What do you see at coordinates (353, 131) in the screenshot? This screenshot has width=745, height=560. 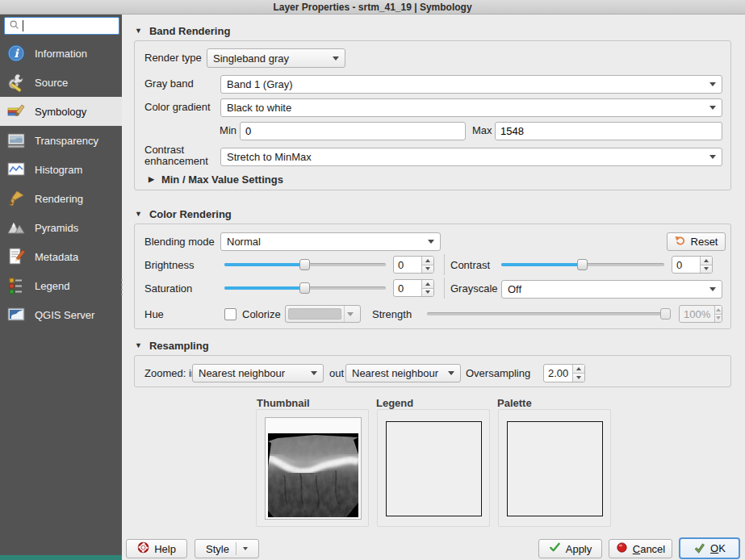 I see `min-input` at bounding box center [353, 131].